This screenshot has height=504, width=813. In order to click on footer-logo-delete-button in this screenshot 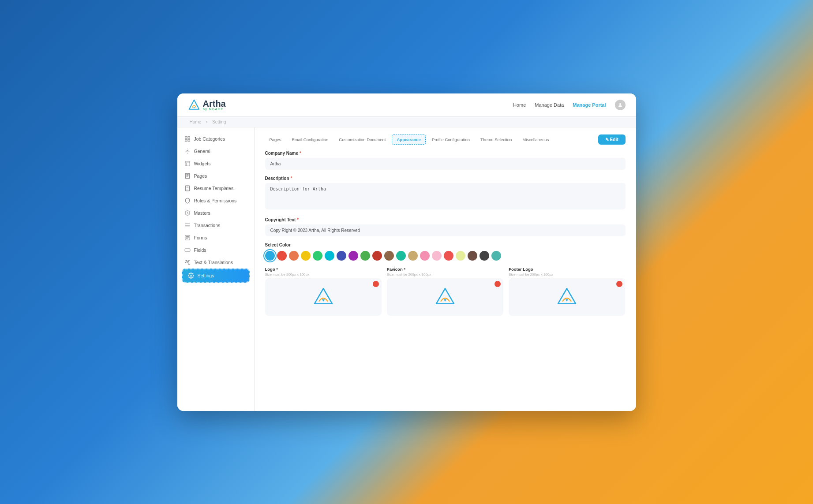, I will do `click(619, 284)`.